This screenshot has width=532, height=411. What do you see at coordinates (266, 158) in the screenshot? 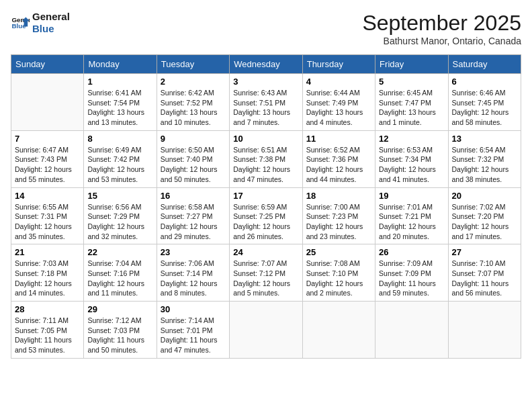
I see `week-row-2: 7Sunrise: 6:47 AM Sunset: 7:43 PM Daylig…` at bounding box center [266, 158].